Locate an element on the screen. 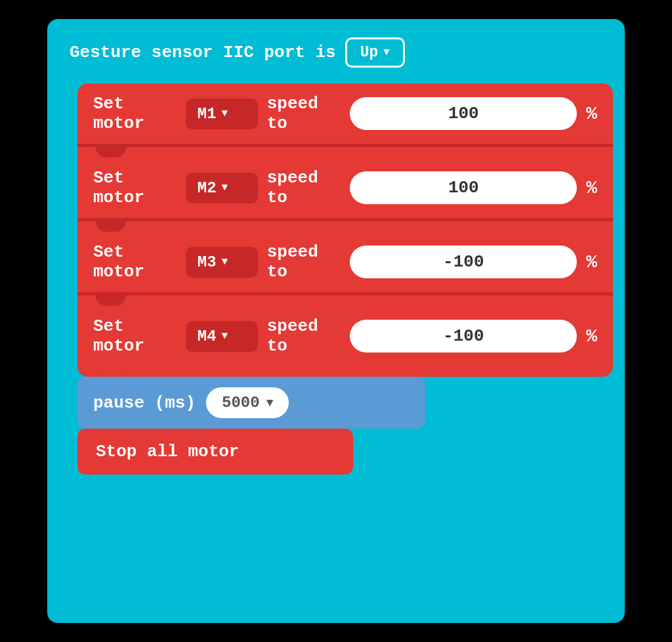  speed-label-4: speed to is located at coordinates (304, 336).